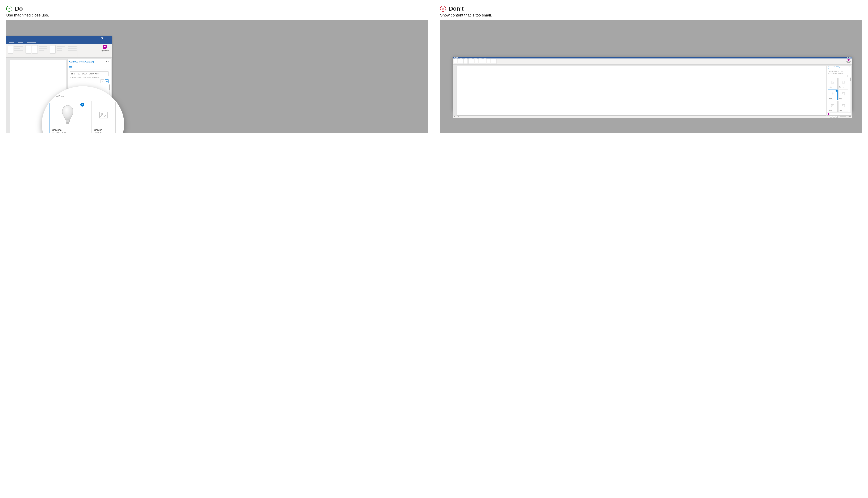 The width and height of the screenshot is (868, 498). I want to click on zoom-slider, so click(843, 117).